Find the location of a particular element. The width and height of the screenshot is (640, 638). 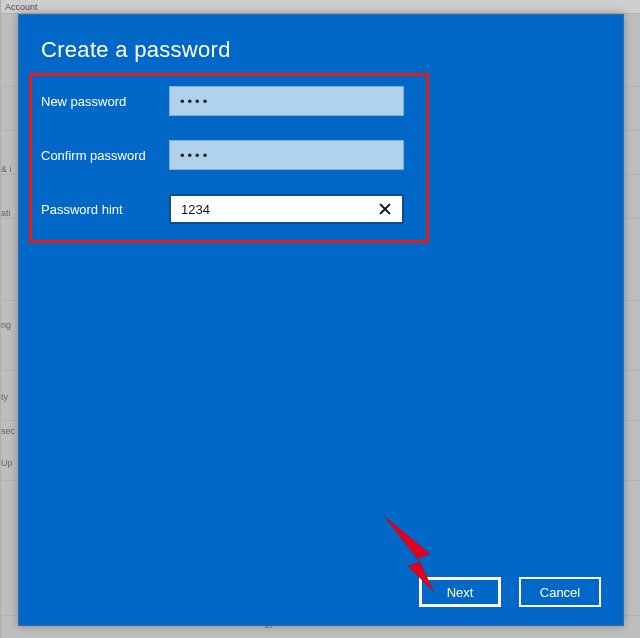

row-password-hint: Password hint is located at coordinates (222, 209).